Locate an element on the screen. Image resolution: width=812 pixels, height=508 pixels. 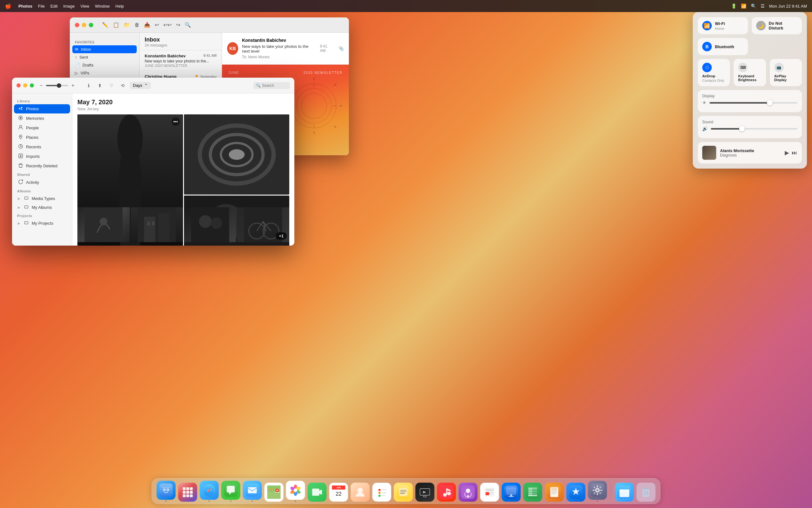
search-mail-icon: 🔍 is located at coordinates (188, 25).